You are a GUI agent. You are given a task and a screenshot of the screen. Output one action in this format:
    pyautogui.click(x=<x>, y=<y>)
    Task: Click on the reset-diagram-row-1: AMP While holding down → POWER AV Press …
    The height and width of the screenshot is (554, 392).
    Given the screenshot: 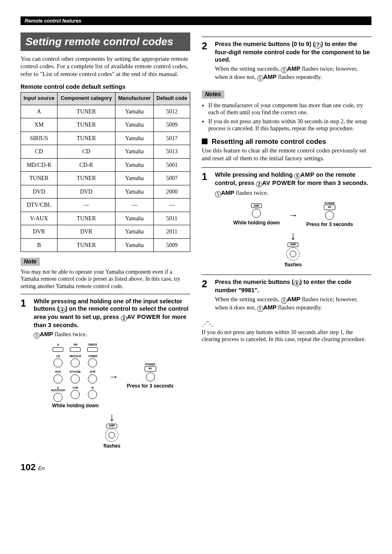 What is the action you would take?
    pyautogui.click(x=293, y=215)
    